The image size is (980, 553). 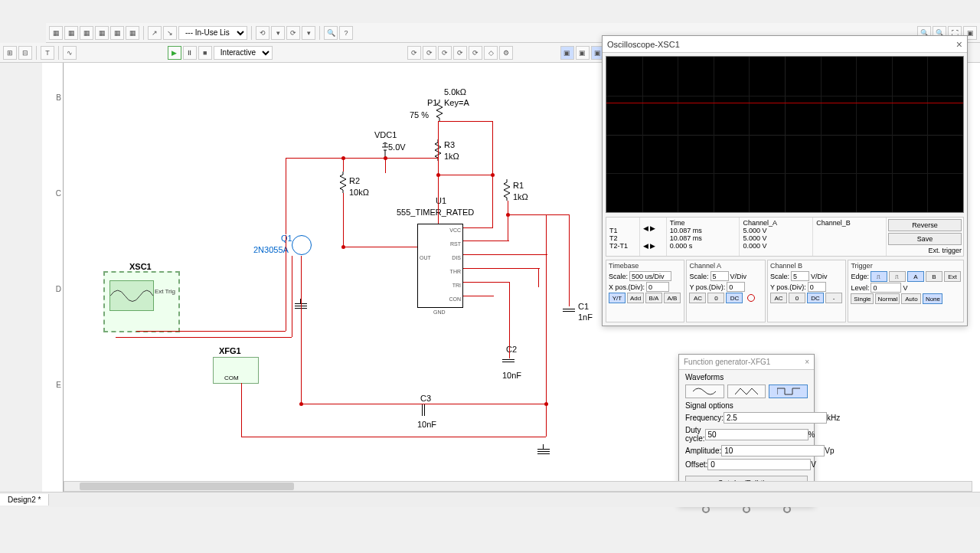 What do you see at coordinates (815, 298) in the screenshot?
I see `chb-dc-button: DC` at bounding box center [815, 298].